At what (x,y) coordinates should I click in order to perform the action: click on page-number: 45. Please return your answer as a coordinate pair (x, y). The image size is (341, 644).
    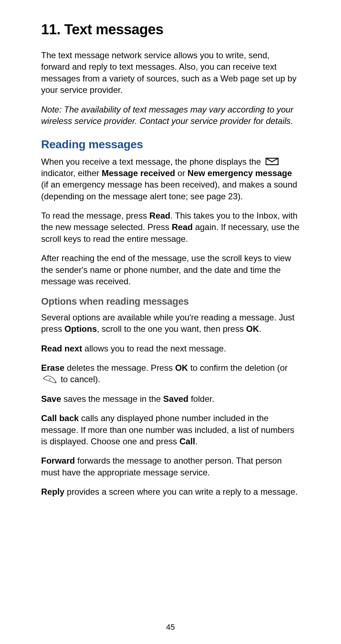
    Looking at the image, I should click on (170, 627).